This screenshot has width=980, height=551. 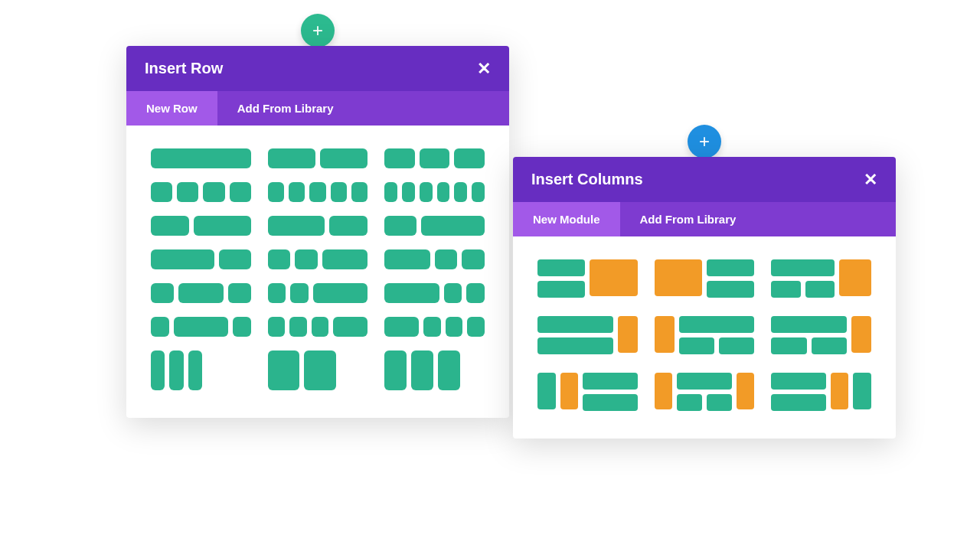 I want to click on layout-1-3col, so click(x=435, y=226).